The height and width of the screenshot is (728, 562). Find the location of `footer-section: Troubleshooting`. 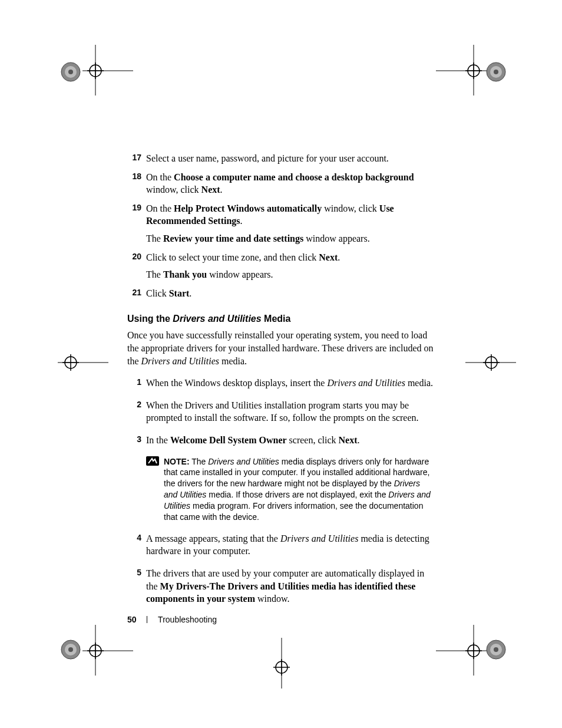

footer-section: Troubleshooting is located at coordinates (187, 620).